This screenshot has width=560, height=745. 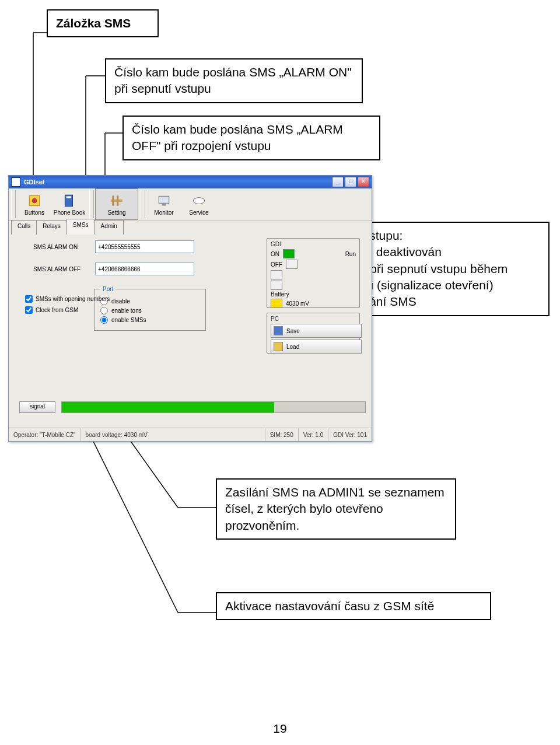 What do you see at coordinates (199, 204) in the screenshot?
I see `toolbar-service: Service` at bounding box center [199, 204].